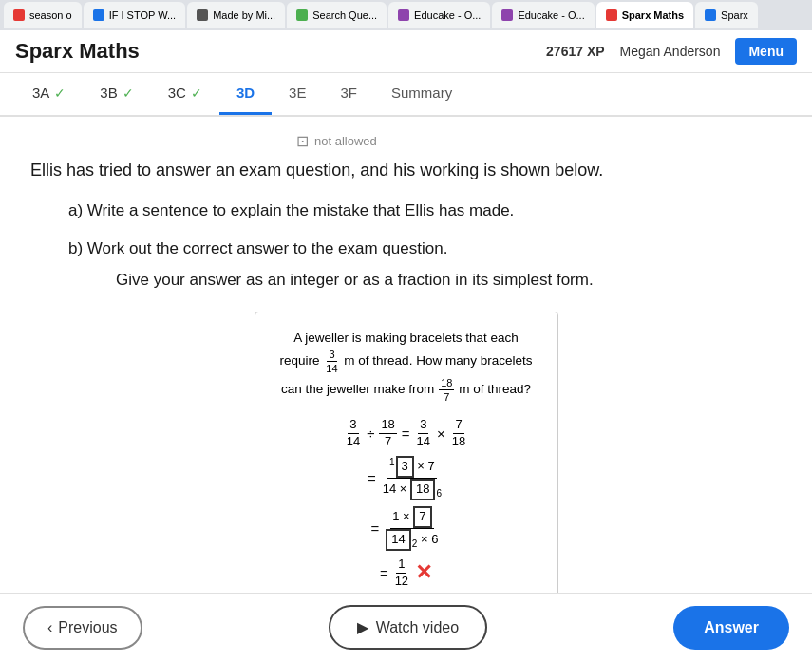  I want to click on browser-tabs: season o IF I STOP W... Made by Mi... Se…, so click(406, 15).